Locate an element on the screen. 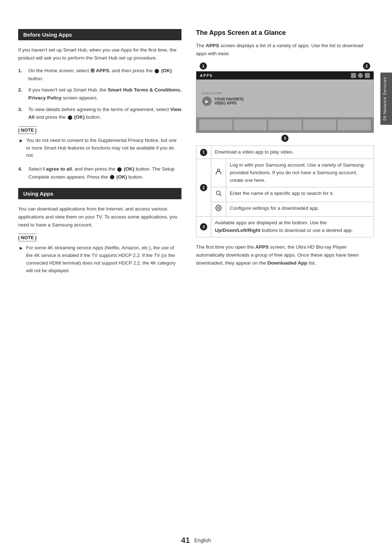  row3-desc: Enter the name of a specific app to sear… is located at coordinates (300, 195).